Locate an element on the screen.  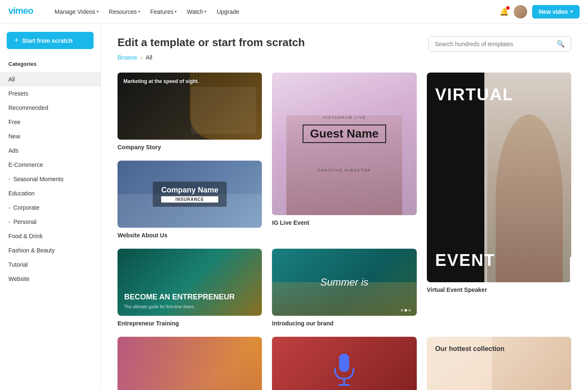
sidebar-item-food-drink: Food & Drink is located at coordinates (50, 236).